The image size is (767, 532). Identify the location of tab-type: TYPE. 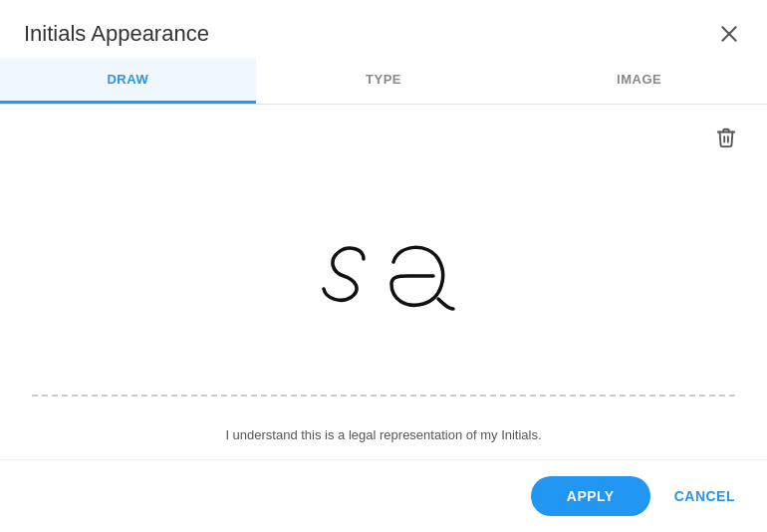
(384, 81).